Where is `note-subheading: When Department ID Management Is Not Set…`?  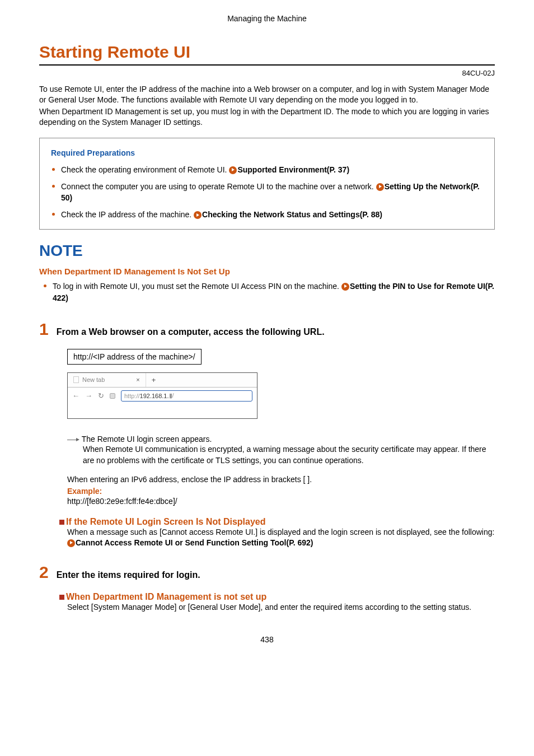 note-subheading: When Department ID Management Is Not Set… is located at coordinates (267, 271).